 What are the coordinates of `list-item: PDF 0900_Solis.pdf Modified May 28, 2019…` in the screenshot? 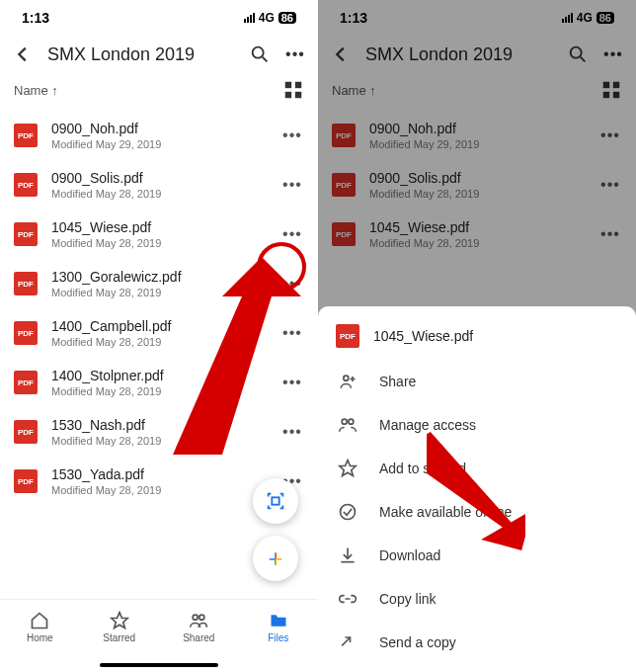 It's located at (159, 185).